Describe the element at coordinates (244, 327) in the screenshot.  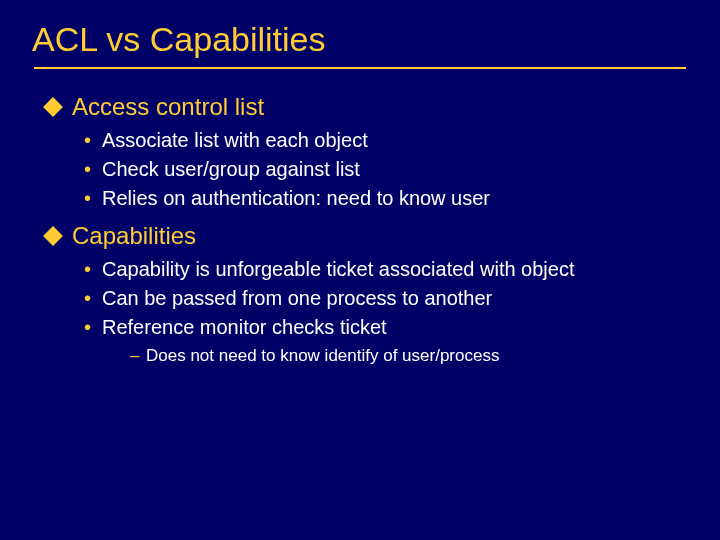
I see `list-item-text: Reference monitor checks ticket` at that location.